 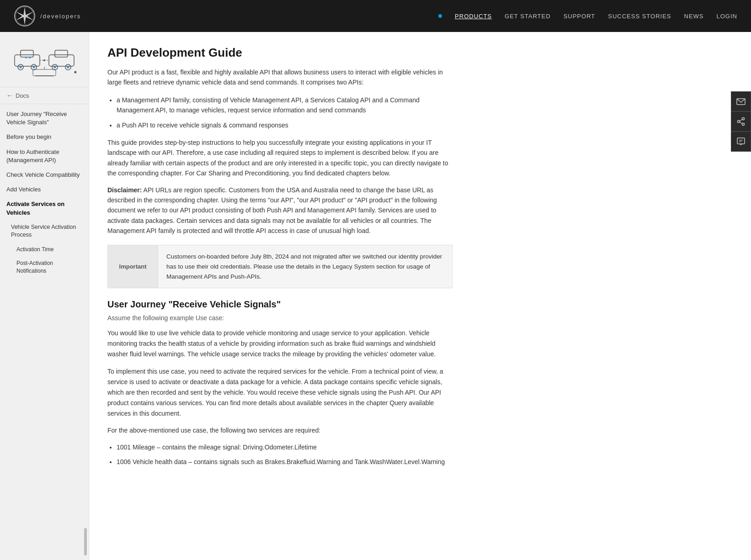 I want to click on sidebar-link-activation-time: Activation Time, so click(x=44, y=249).